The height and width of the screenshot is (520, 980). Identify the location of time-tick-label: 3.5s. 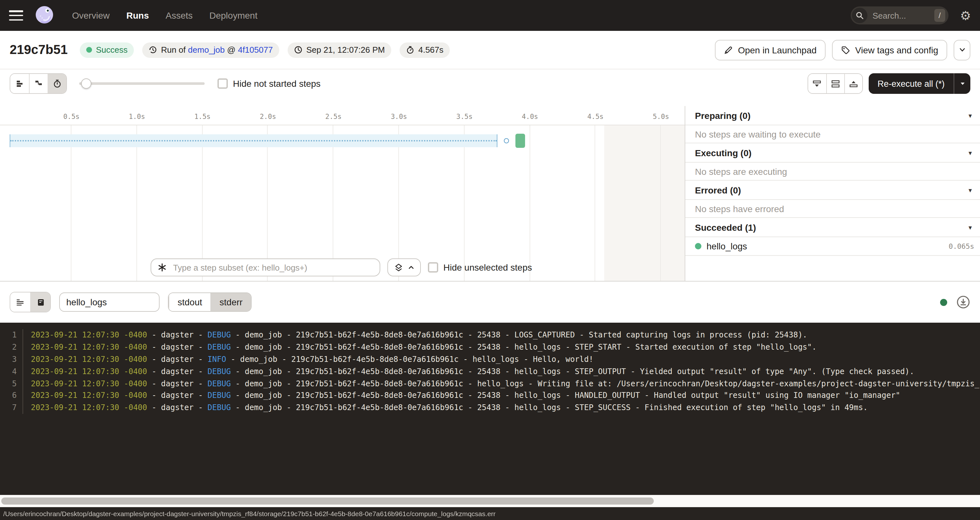
(465, 116).